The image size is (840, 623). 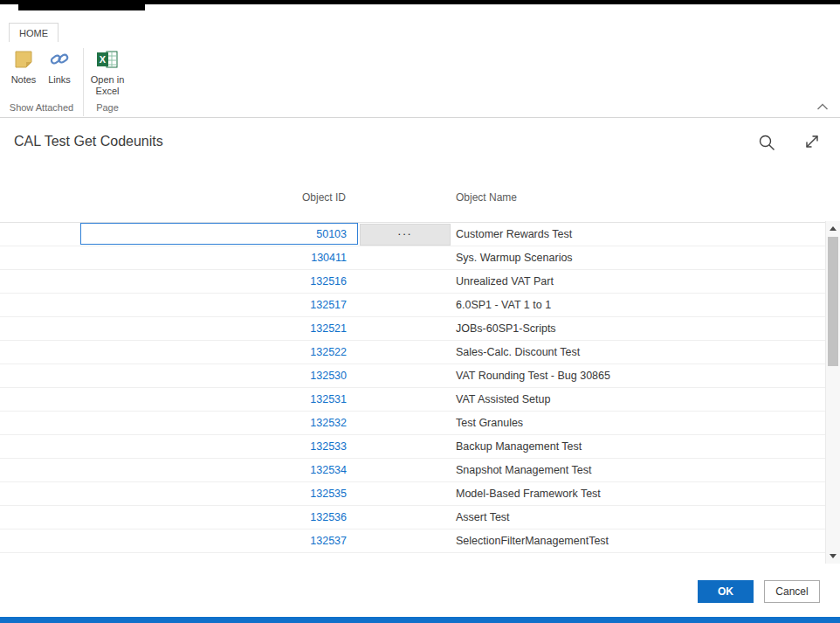 I want to click on table-row: 132521 ... JOBs-60SP1-Scripts, so click(x=412, y=329).